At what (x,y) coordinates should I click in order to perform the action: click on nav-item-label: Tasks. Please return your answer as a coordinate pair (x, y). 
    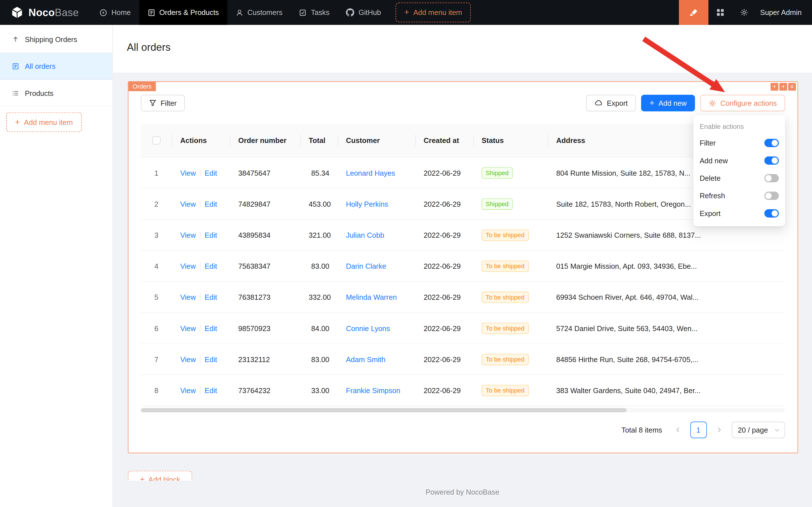
    Looking at the image, I should click on (321, 12).